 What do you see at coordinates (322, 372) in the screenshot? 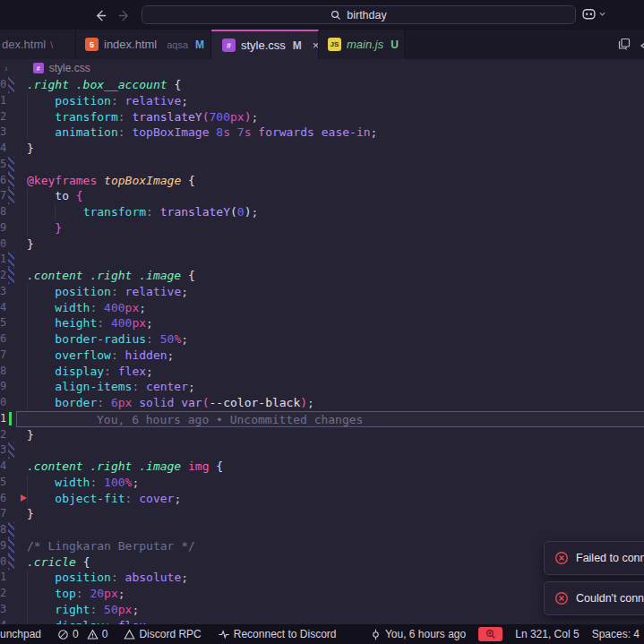
I see `code-line: 8 display: flex;` at bounding box center [322, 372].